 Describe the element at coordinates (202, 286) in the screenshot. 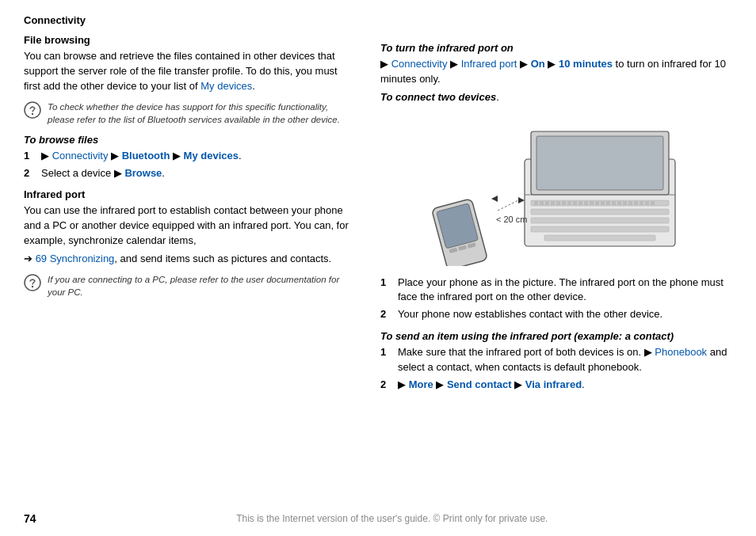

I see `note-text-2: If you are connecting to a PC, please re…` at that location.